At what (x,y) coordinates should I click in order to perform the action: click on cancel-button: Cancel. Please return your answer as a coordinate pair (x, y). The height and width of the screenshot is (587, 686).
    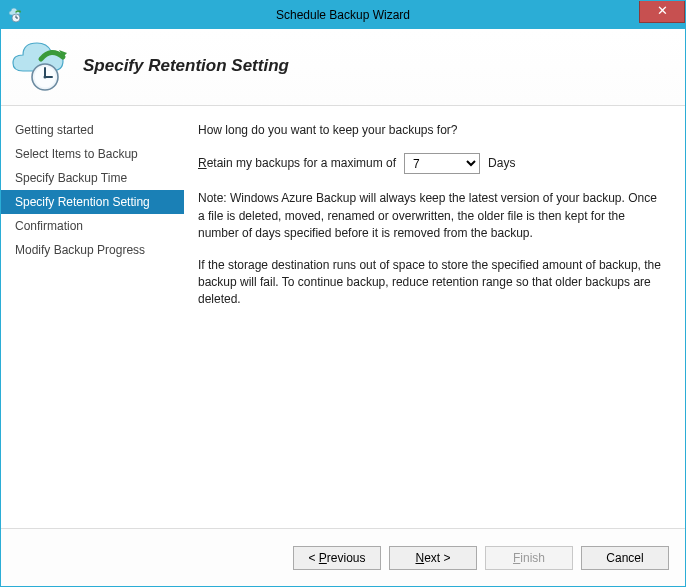
    Looking at the image, I should click on (625, 558).